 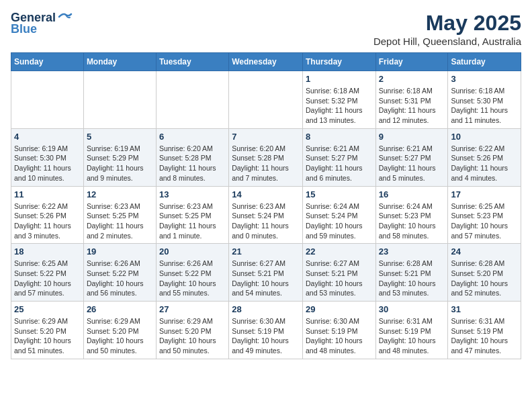 What do you see at coordinates (192, 309) in the screenshot?
I see `day-number: 27` at bounding box center [192, 309].